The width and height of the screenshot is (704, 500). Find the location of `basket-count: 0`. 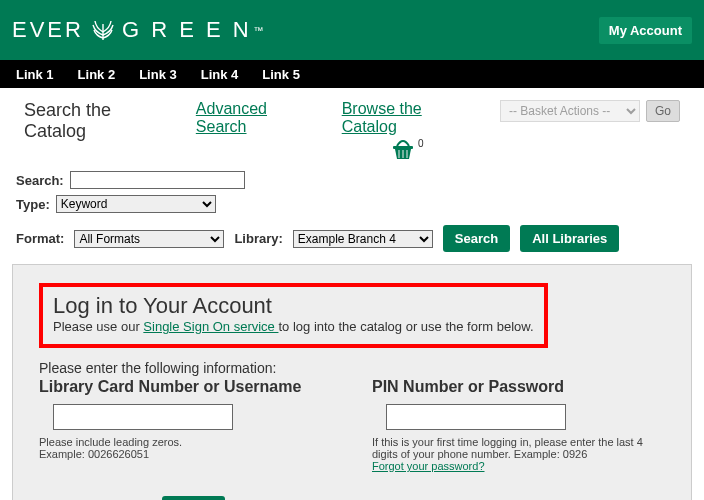

basket-count: 0 is located at coordinates (421, 144).